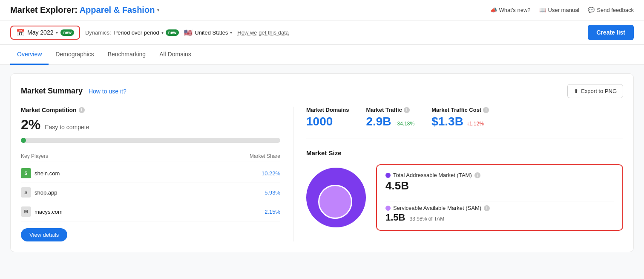 This screenshot has height=279, width=644. Describe the element at coordinates (335, 202) in the screenshot. I see `sam-bubble` at that location.